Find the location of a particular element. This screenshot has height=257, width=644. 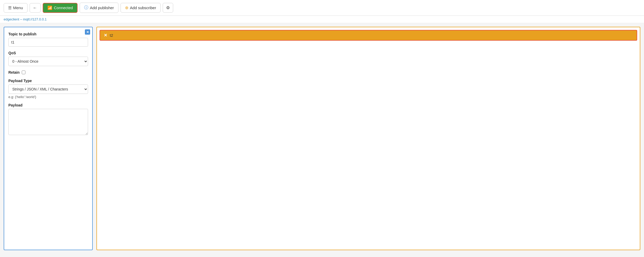

payload-label: Payload is located at coordinates (48, 105).